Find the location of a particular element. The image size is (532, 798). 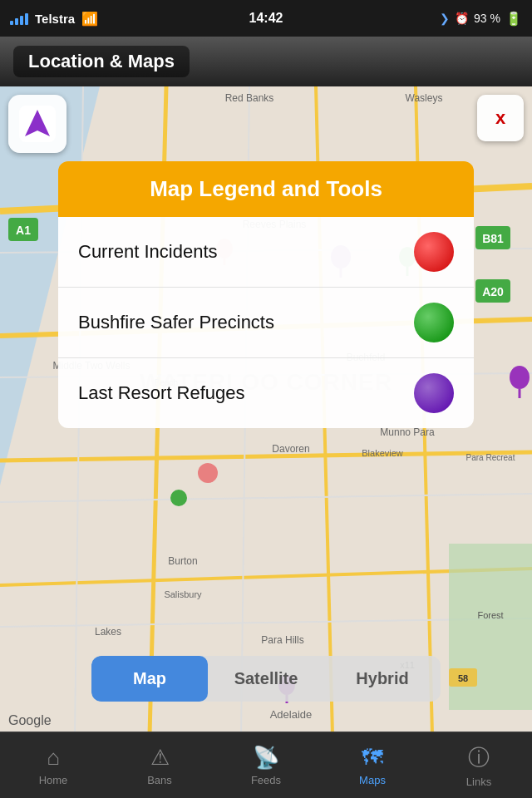

svg-text: Wasleys is located at coordinates (424, 98).